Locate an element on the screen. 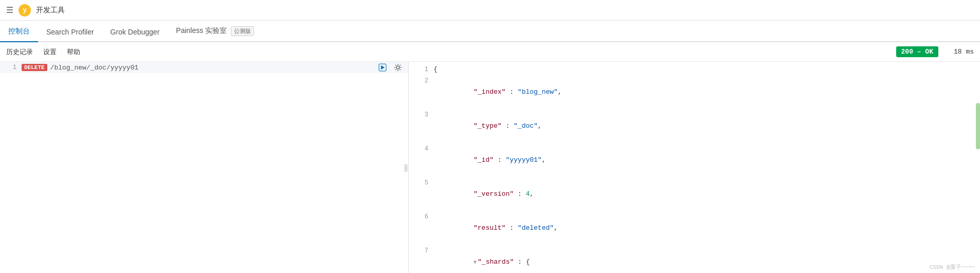  tab-painless-lab: Painless 实验室 公测版 is located at coordinates (215, 32).